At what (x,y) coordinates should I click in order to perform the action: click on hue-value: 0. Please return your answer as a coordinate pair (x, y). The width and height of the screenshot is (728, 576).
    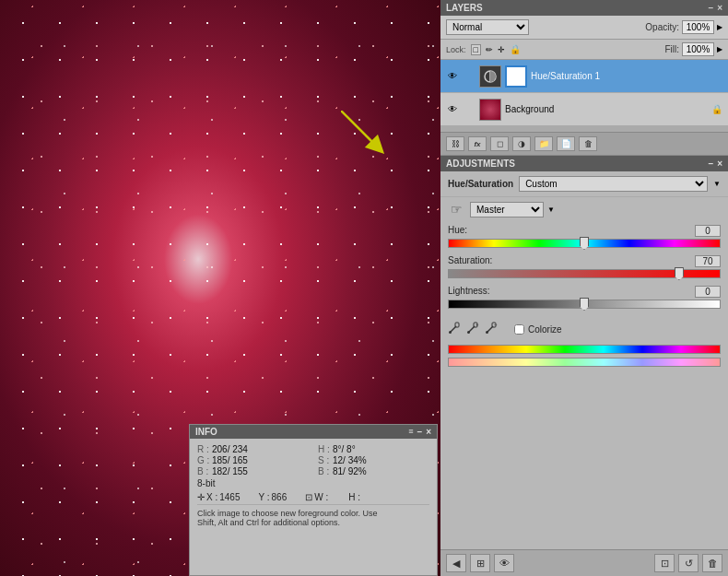
    Looking at the image, I should click on (708, 230).